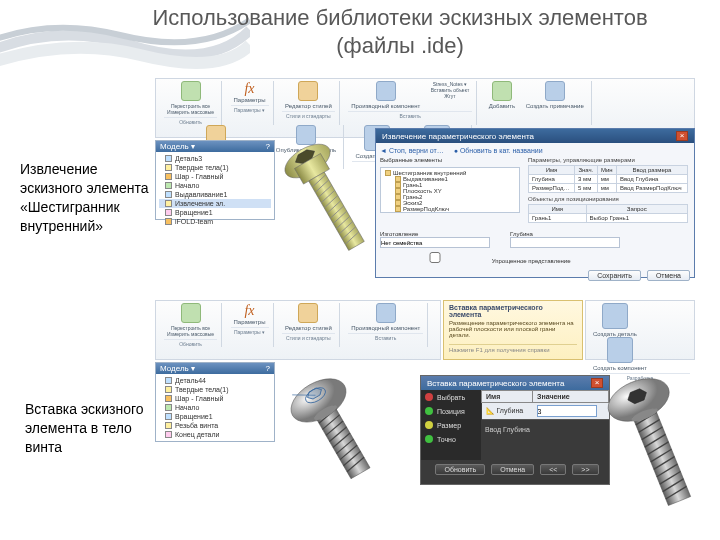  What do you see at coordinates (535, 203) in the screenshot?
I see `extract-ifeature-dialog: Извлечение параметрического элемента× ◄ …` at bounding box center [535, 203].